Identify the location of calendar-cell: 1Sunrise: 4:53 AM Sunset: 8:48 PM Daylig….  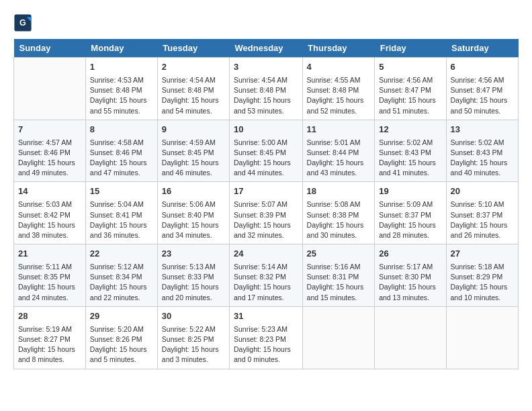
(121, 89).